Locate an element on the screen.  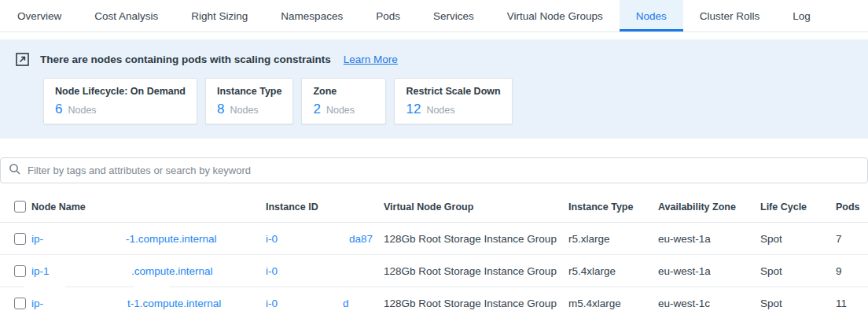
table-header-row: Node Name Instance ID Virtual Node Group… is located at coordinates (434, 207).